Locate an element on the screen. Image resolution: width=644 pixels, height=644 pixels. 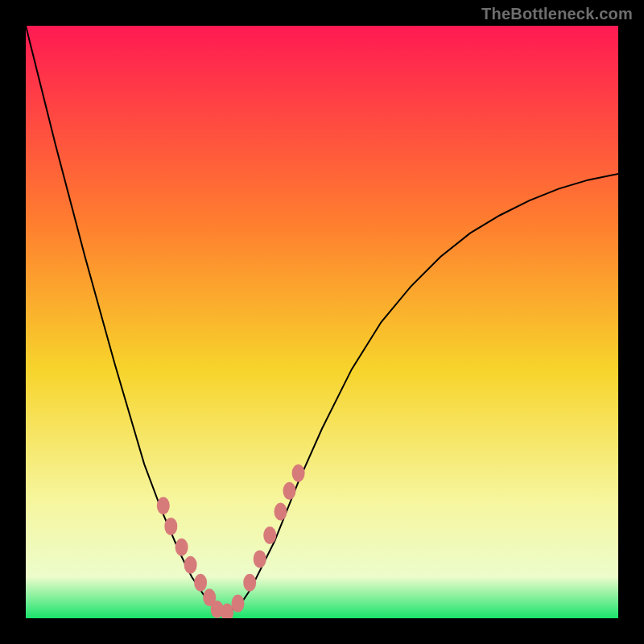
watermark-text: TheBottleneck.com is located at coordinates (557, 14).